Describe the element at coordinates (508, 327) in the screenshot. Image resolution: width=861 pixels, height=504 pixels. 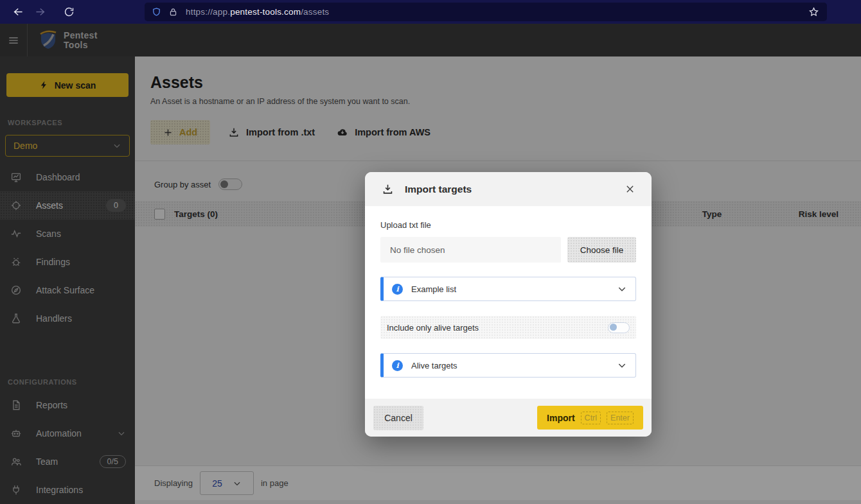
I see `include-alive-targets-row: Include only alive targets` at that location.